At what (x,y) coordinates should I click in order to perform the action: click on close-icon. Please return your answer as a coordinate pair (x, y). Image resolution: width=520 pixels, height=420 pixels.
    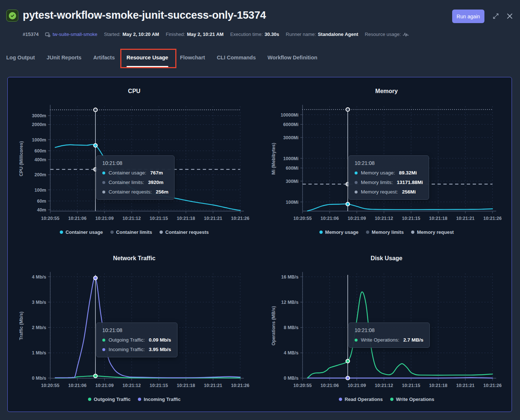
    Looking at the image, I should click on (510, 16).